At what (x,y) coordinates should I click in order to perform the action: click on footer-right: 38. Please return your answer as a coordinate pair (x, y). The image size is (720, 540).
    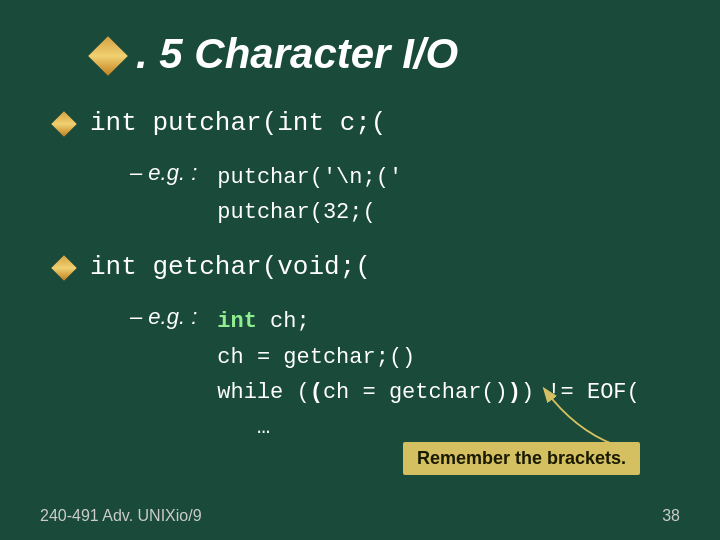
    Looking at the image, I should click on (671, 516).